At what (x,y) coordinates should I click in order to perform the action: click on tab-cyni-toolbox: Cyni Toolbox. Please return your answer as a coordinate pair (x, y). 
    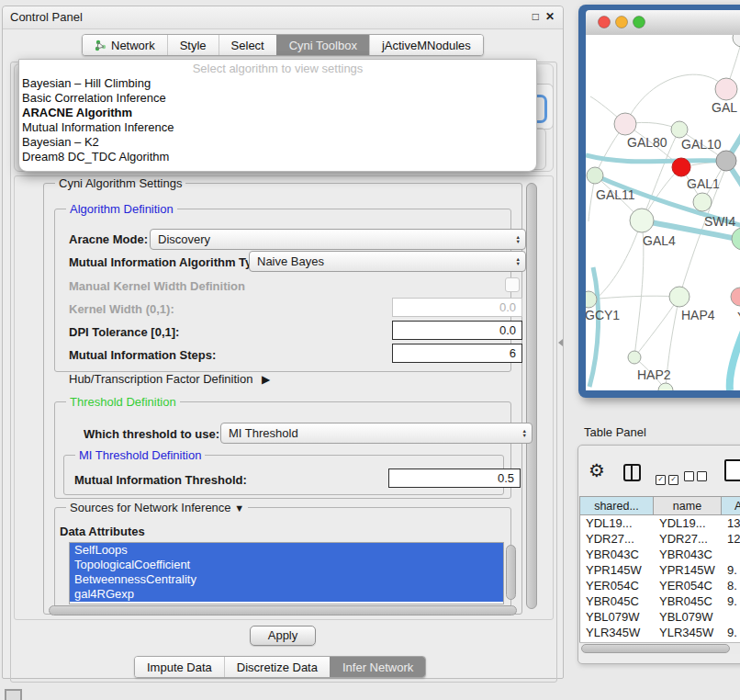
    Looking at the image, I should click on (323, 45).